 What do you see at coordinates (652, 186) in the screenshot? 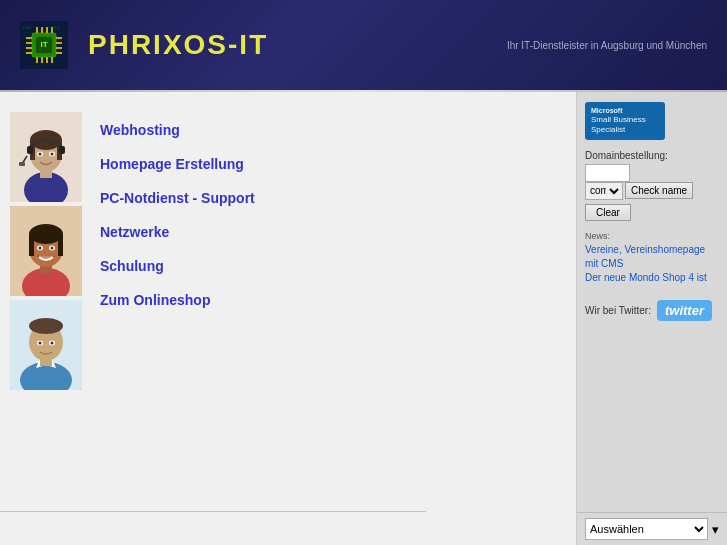
I see `domain-section: Domainbestellung: com de net org info Ch…` at bounding box center [652, 186].